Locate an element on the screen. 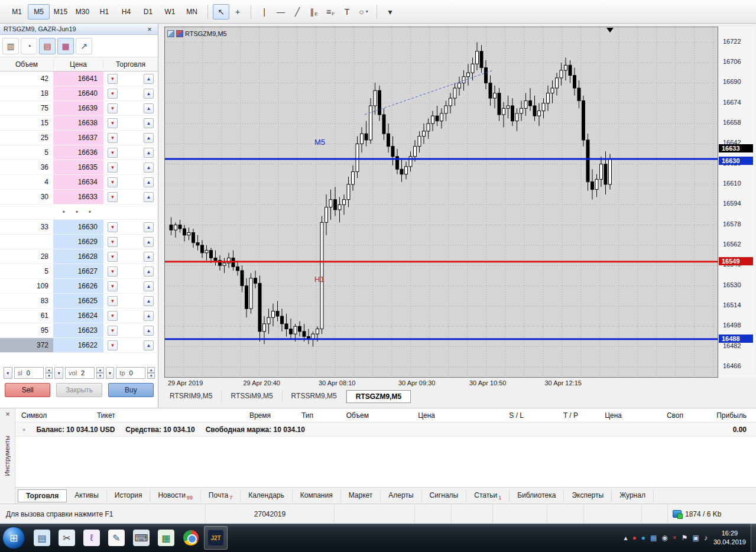 Image resolution: width=756 pixels, height=552 pixels. vol-field: vol2 is located at coordinates (80, 373).